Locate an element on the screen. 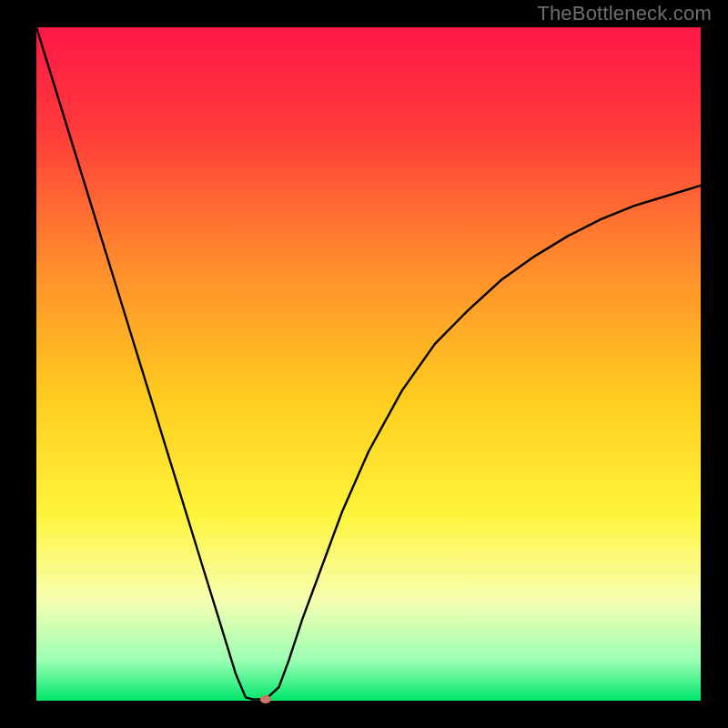 This screenshot has width=728, height=728. watermark-text: TheBottleneck.com is located at coordinates (624, 14).